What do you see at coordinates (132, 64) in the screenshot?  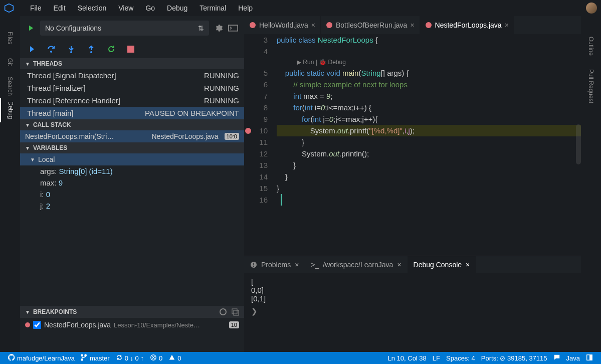 I see `threads-header: ▼THREADS` at bounding box center [132, 64].